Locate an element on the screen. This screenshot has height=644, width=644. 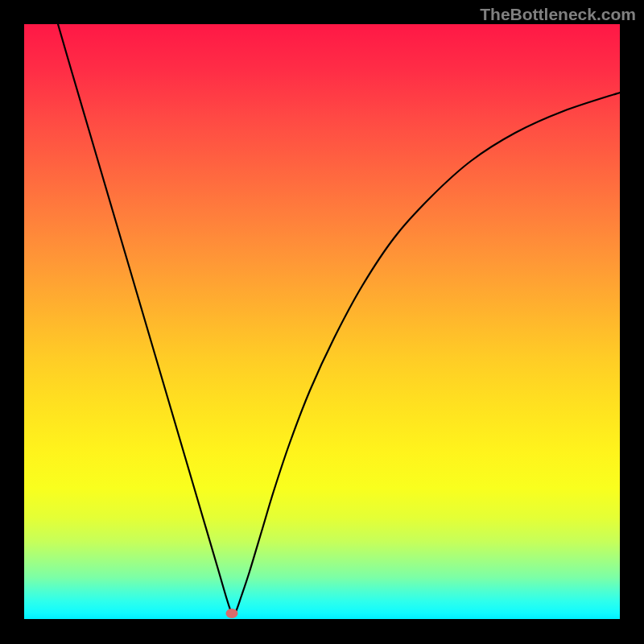
optimum-marker is located at coordinates (232, 613).